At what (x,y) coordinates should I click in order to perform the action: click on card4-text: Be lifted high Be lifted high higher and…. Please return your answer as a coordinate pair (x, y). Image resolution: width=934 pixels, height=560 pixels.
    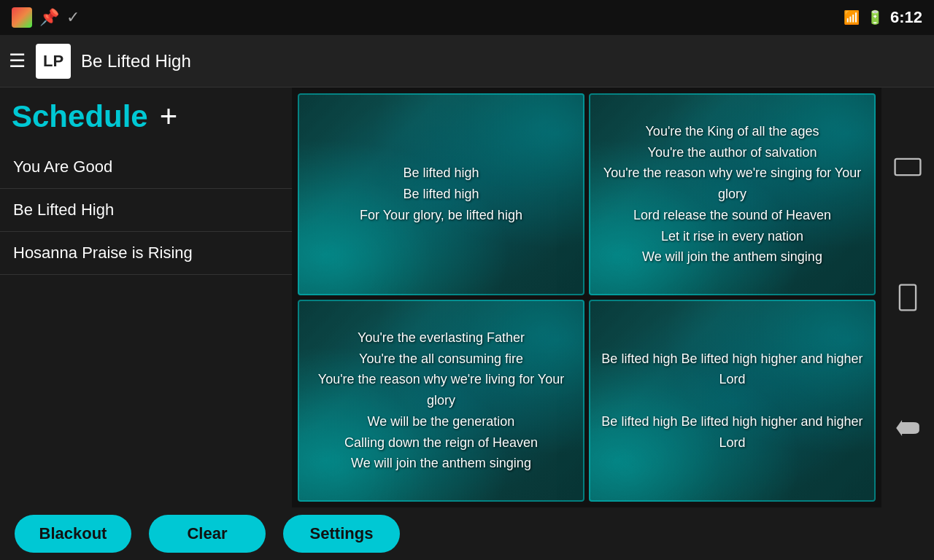
    Looking at the image, I should click on (733, 401).